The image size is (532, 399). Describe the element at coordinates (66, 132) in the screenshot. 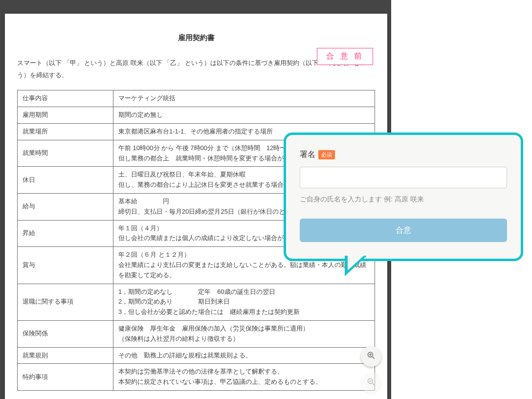

I see `term-label: 就業場所` at that location.